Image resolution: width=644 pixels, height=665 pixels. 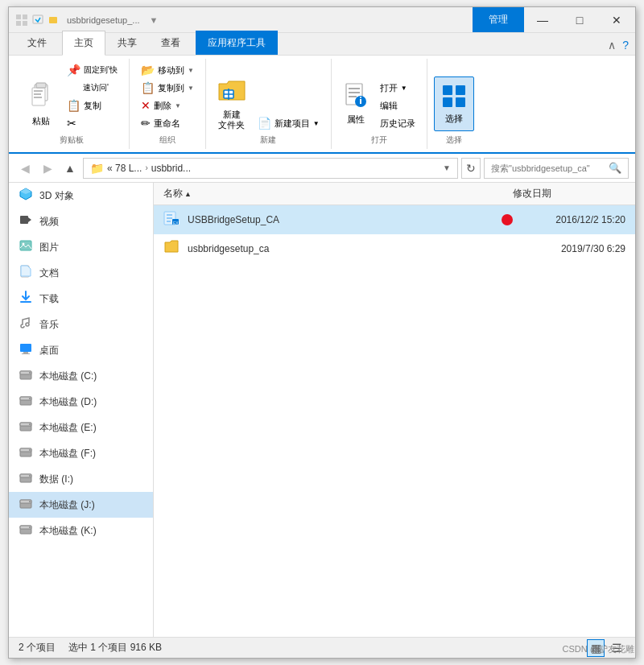 What do you see at coordinates (498, 19) in the screenshot?
I see `manage-tab-title: 管理` at bounding box center [498, 19].